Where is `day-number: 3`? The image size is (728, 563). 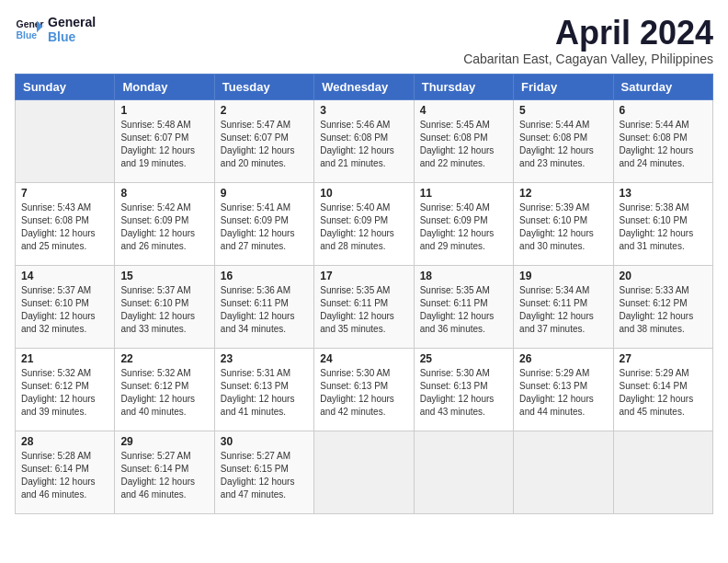
day-number: 3 is located at coordinates (364, 110).